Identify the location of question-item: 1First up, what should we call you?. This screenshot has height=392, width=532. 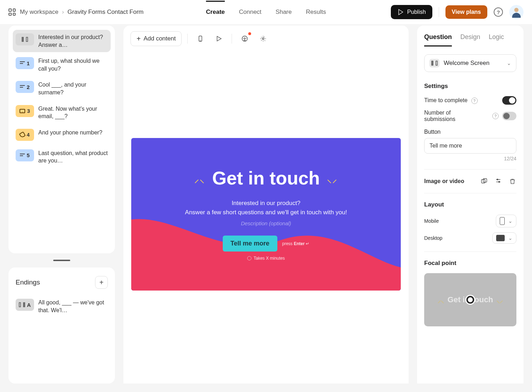
(62, 65).